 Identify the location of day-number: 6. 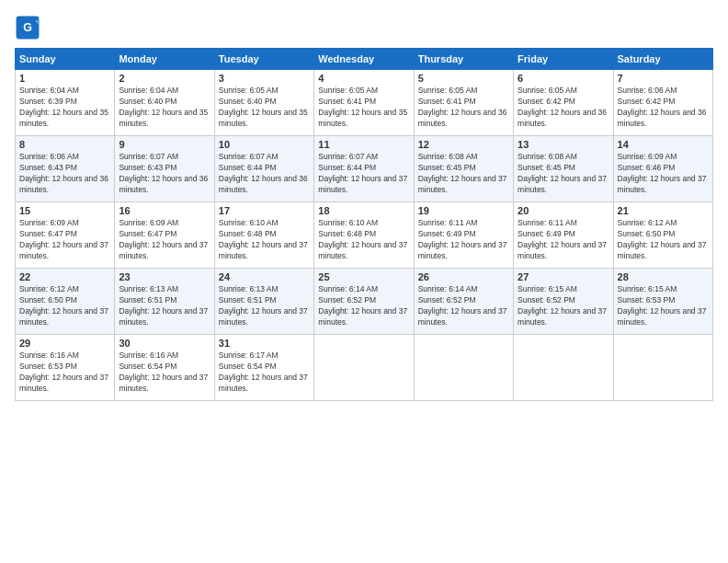
(563, 78).